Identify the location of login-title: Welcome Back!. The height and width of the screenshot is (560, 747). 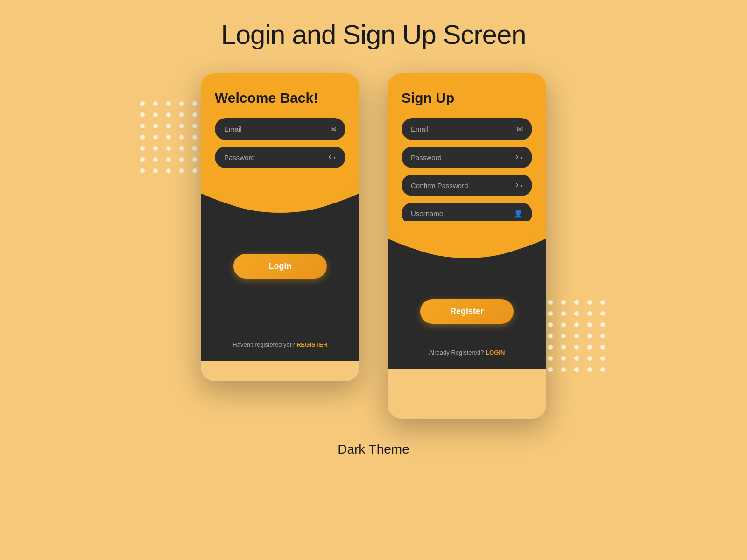
(280, 98).